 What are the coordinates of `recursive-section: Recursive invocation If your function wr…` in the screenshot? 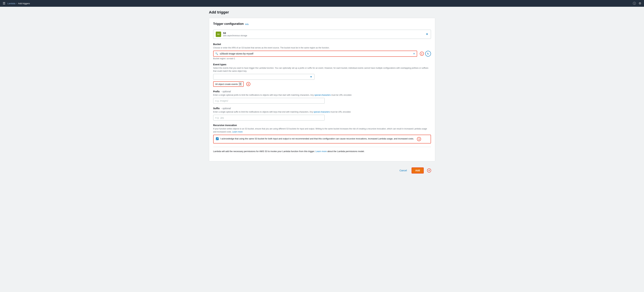 It's located at (322, 134).